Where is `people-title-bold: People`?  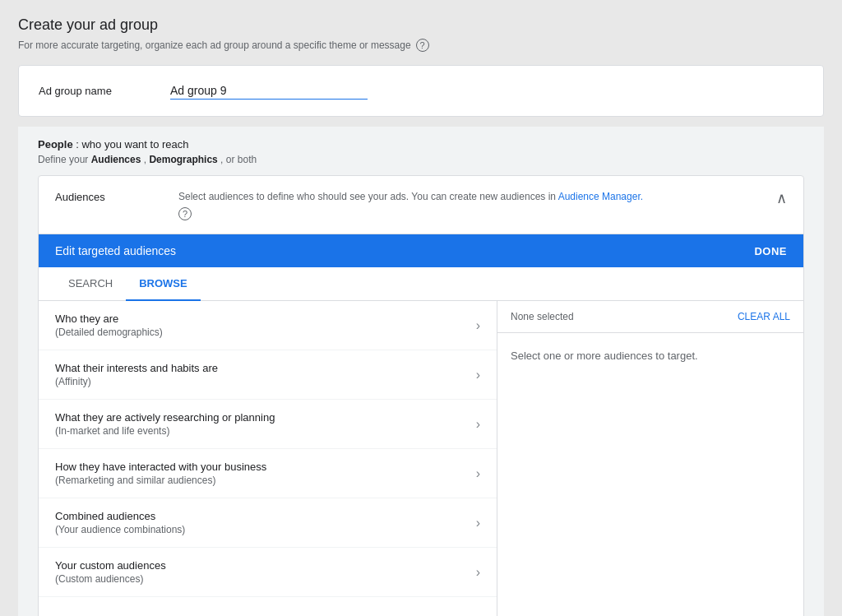
people-title-bold: People is located at coordinates (56, 145).